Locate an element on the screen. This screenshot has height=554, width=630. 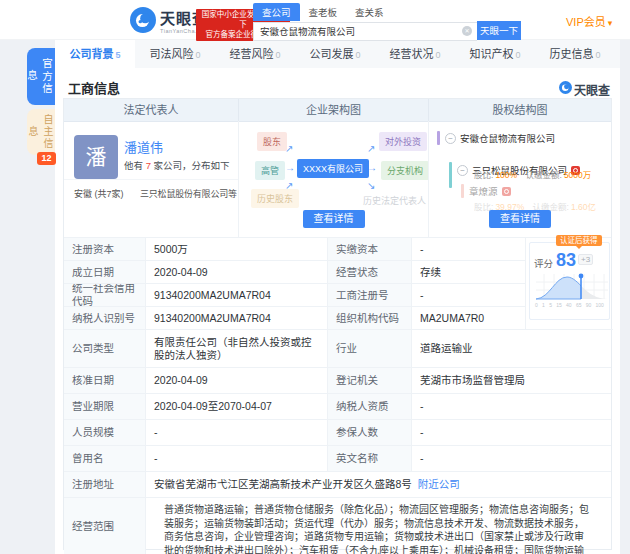
org-node-shareholder: 股东 is located at coordinates (272, 142).